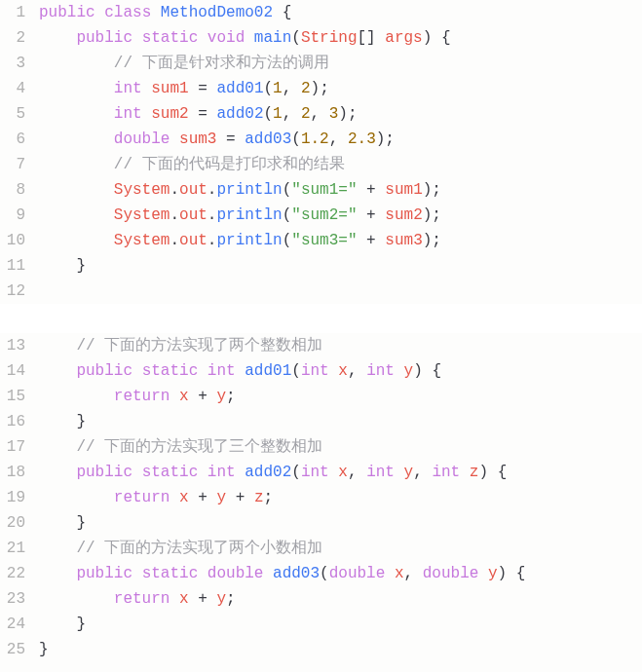 This screenshot has height=672, width=642. Describe the element at coordinates (321, 291) in the screenshot. I see `code-line: 12` at that location.